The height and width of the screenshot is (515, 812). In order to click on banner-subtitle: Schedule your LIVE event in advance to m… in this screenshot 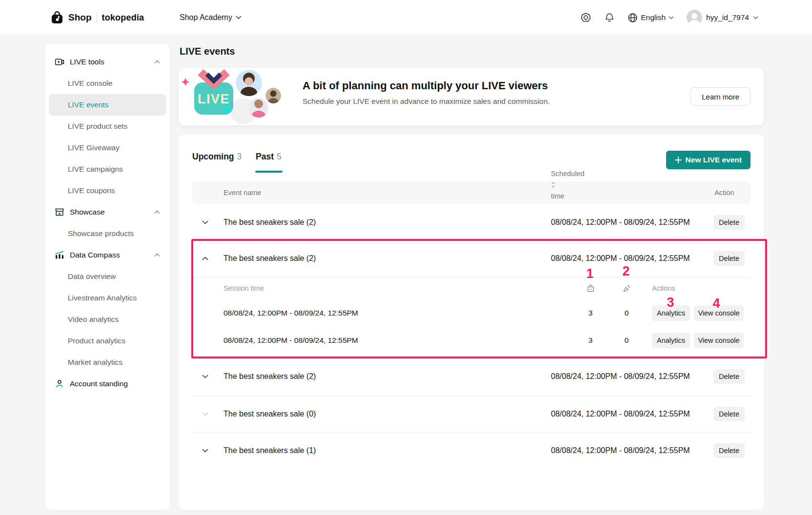, I will do `click(426, 101)`.